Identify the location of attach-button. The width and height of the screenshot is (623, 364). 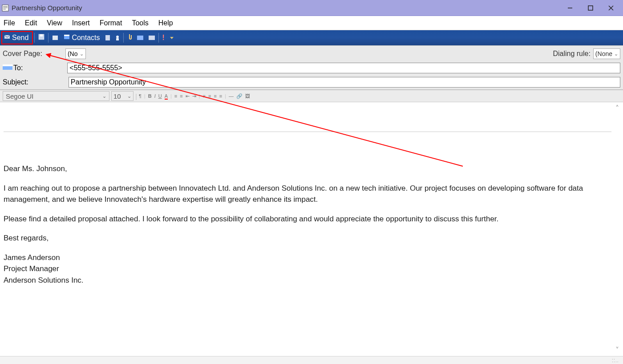
(129, 38).